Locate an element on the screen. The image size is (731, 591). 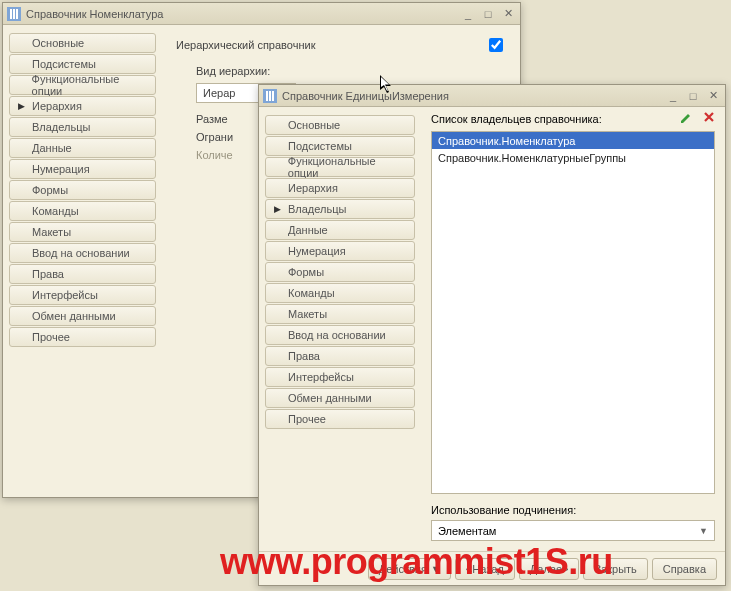
hierarchical-label: Иерархический справочник is located at coordinates (246, 45).